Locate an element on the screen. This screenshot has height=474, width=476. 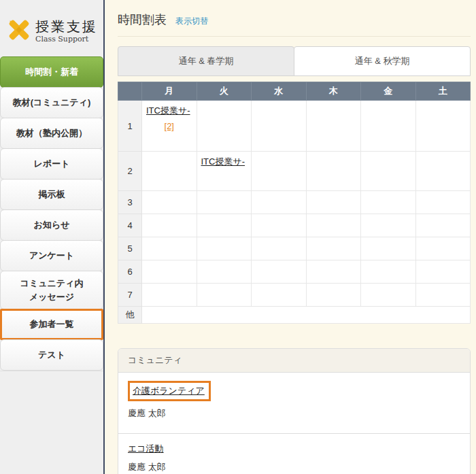
timetable-row: 5 is located at coordinates (294, 249).